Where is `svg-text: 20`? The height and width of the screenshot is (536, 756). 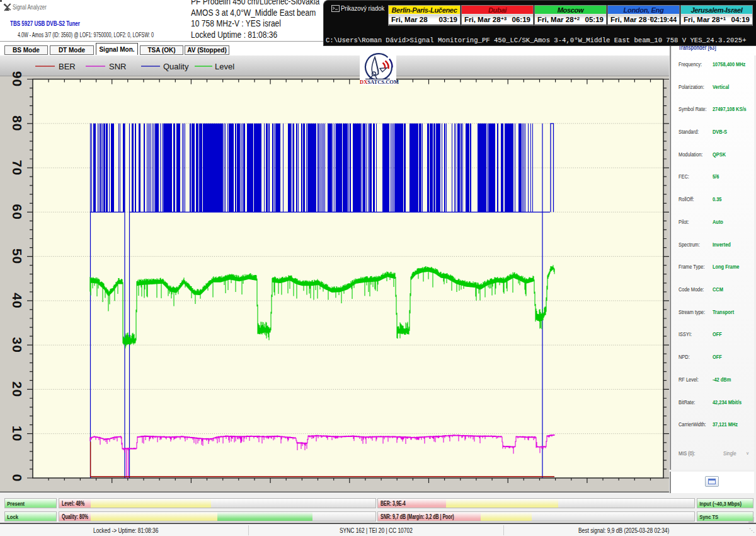
svg-text: 20 is located at coordinates (18, 390).